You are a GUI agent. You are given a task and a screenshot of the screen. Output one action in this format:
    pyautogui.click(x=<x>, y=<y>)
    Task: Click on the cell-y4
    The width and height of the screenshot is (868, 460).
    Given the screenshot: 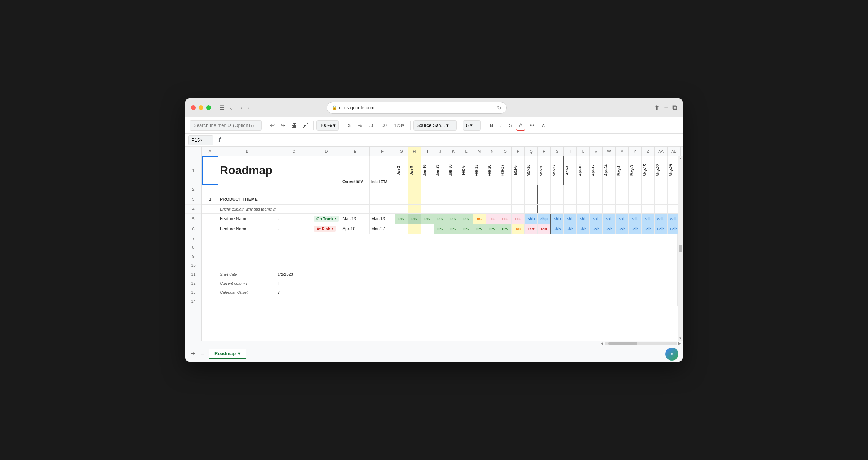 What is the action you would take?
    pyautogui.click(x=635, y=209)
    